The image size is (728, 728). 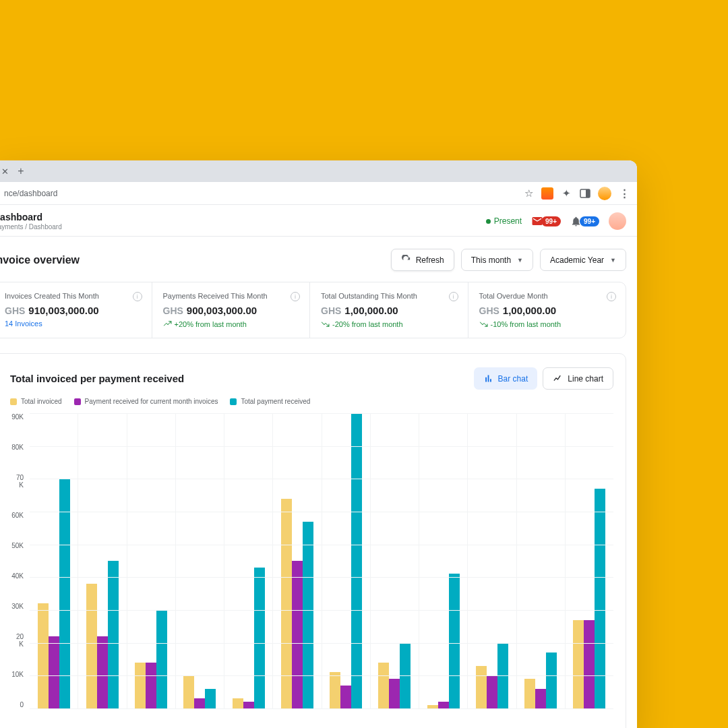 I want to click on chart-title: Total invoiced per payment received, so click(x=97, y=379).